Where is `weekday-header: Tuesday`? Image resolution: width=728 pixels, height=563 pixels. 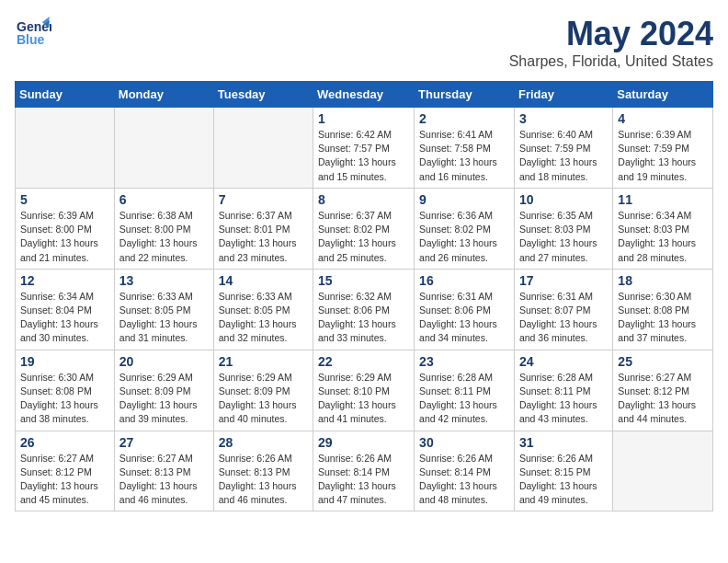 weekday-header: Tuesday is located at coordinates (263, 95).